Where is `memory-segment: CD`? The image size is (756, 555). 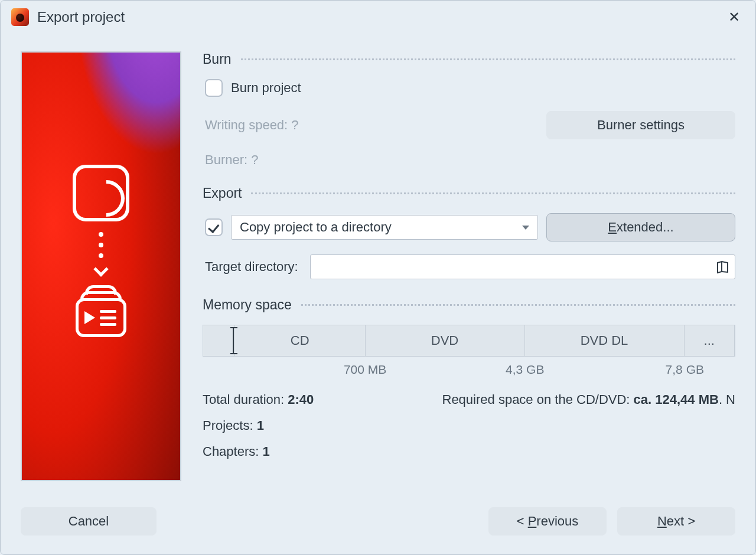
memory-segment: CD is located at coordinates (300, 341).